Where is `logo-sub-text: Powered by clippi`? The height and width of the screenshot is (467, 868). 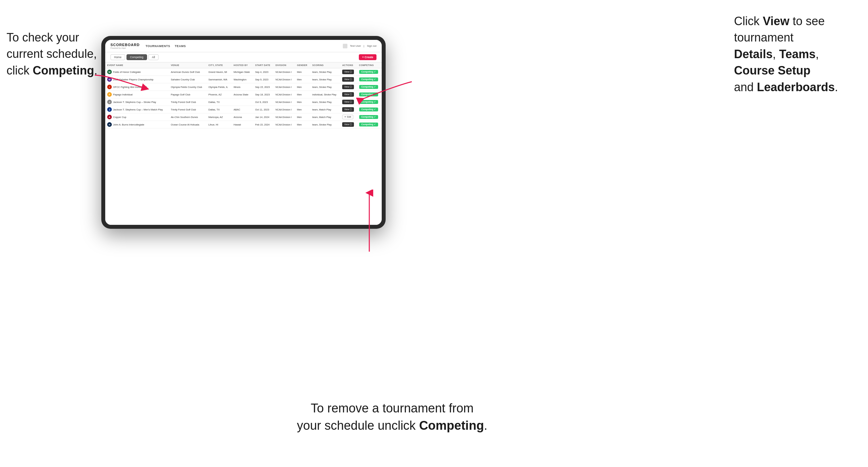
logo-sub-text: Powered by clippi is located at coordinates (125, 48).